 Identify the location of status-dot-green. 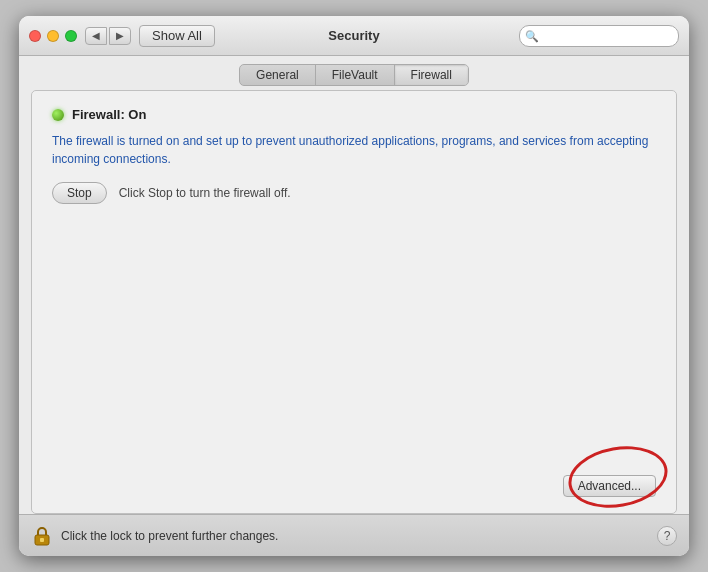
(58, 115).